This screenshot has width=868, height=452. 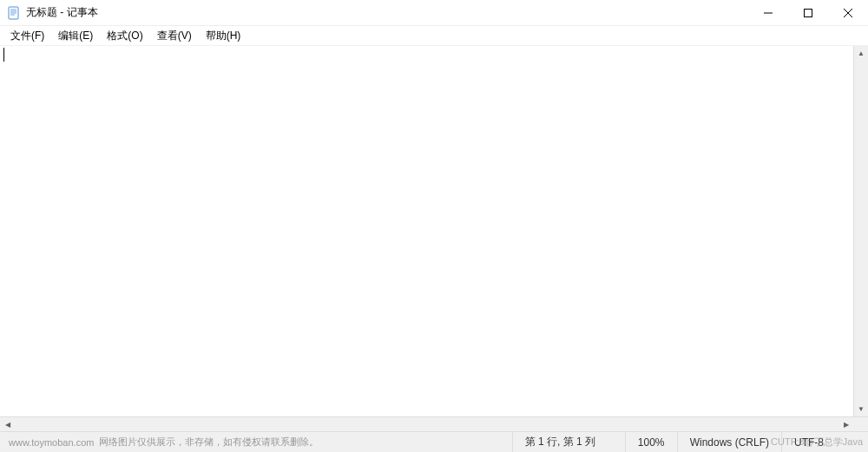 What do you see at coordinates (7, 424) in the screenshot?
I see `scroll-left-arrow-icon: ◀` at bounding box center [7, 424].